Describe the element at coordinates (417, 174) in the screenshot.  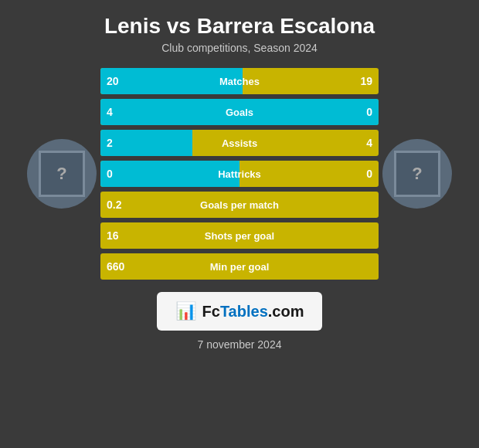
I see `right-avatar-placeholder: ?` at that location.